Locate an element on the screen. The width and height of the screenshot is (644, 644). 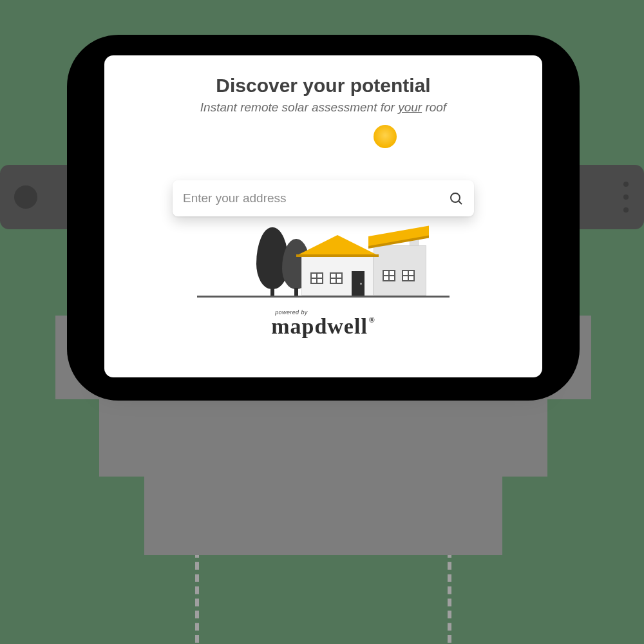
card-subtitle: Instant remote solar assessment for your… is located at coordinates (323, 108).